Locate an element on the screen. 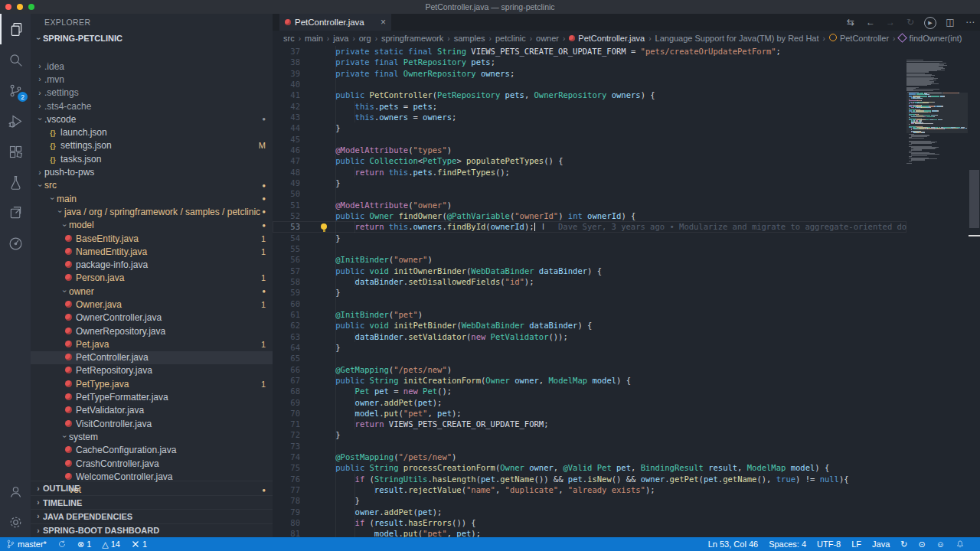  breadcrumb-item: org is located at coordinates (365, 38).